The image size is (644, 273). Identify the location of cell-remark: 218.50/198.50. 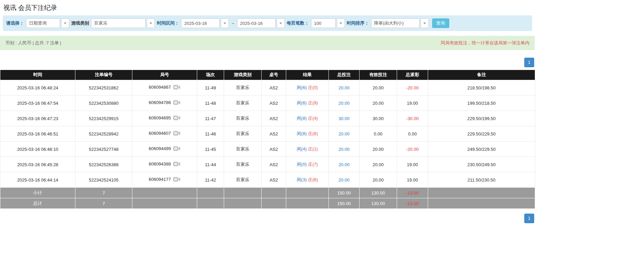
(482, 88).